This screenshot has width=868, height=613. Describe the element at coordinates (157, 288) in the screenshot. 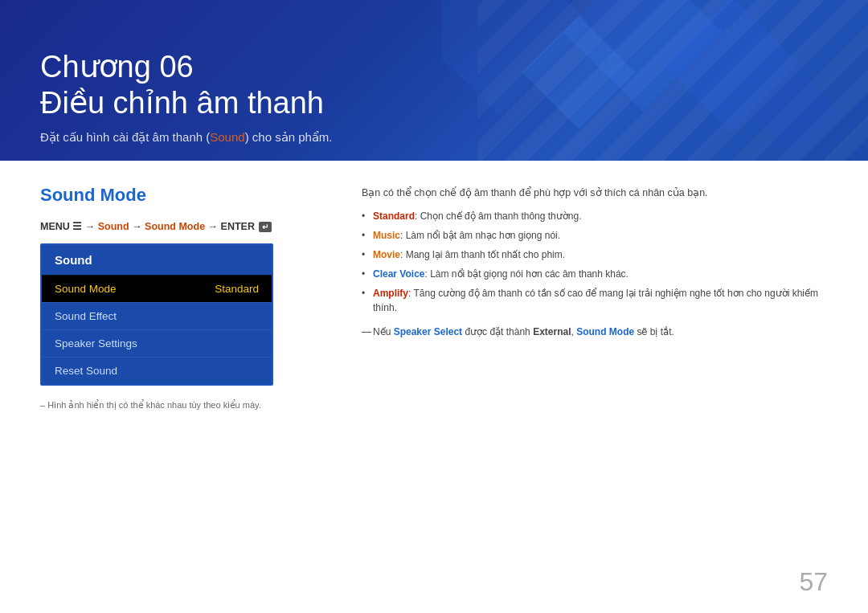

I see `tv-menu-item-sound-mode: Sound Mode Standard` at that location.